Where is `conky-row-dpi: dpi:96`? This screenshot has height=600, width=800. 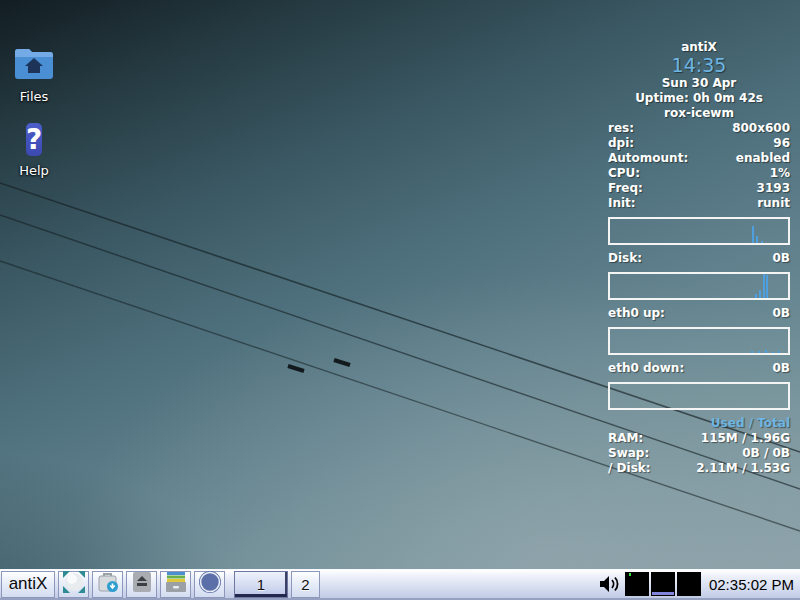 conky-row-dpi: dpi:96 is located at coordinates (699, 144).